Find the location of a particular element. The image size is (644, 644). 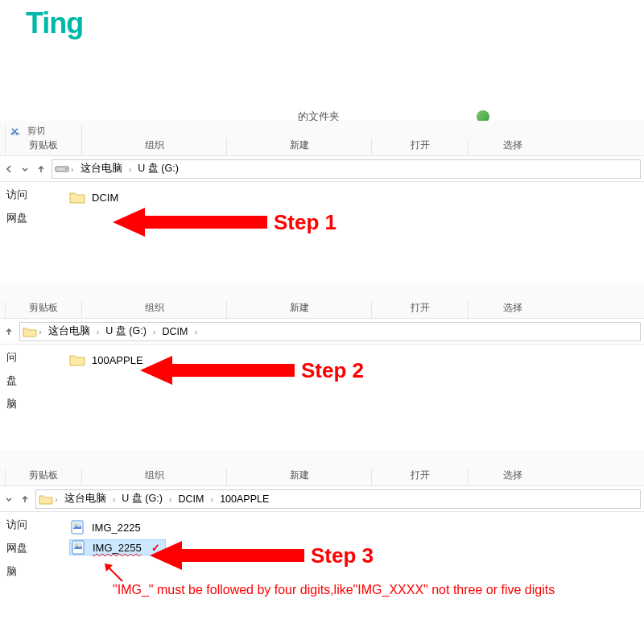

address-bar-1: › 这台电脑 › U 盘 (G:) is located at coordinates (322, 169).